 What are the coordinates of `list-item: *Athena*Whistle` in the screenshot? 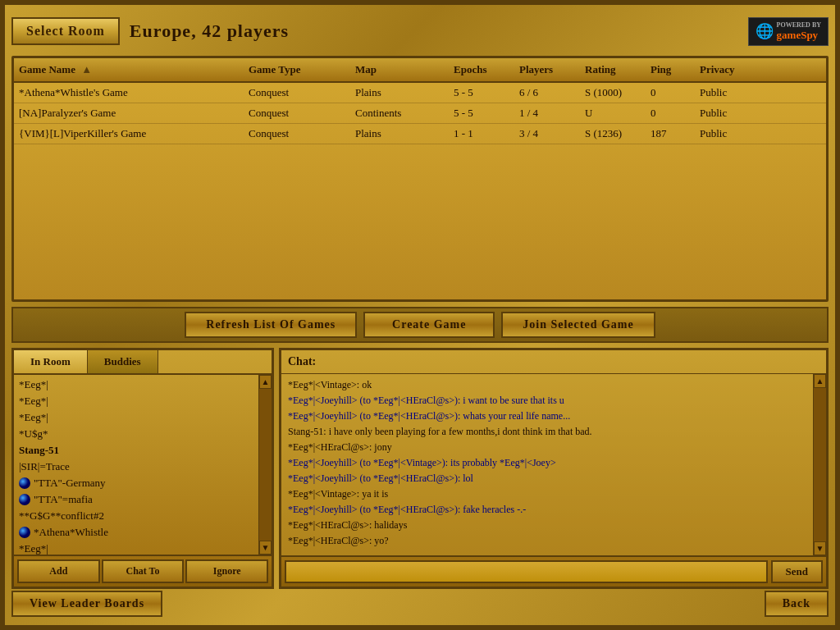 It's located at (136, 532).